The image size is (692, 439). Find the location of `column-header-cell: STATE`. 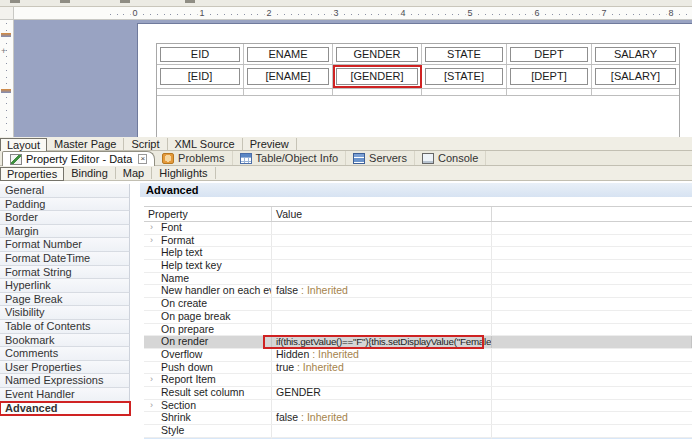

column-header-cell: STATE is located at coordinates (464, 54).